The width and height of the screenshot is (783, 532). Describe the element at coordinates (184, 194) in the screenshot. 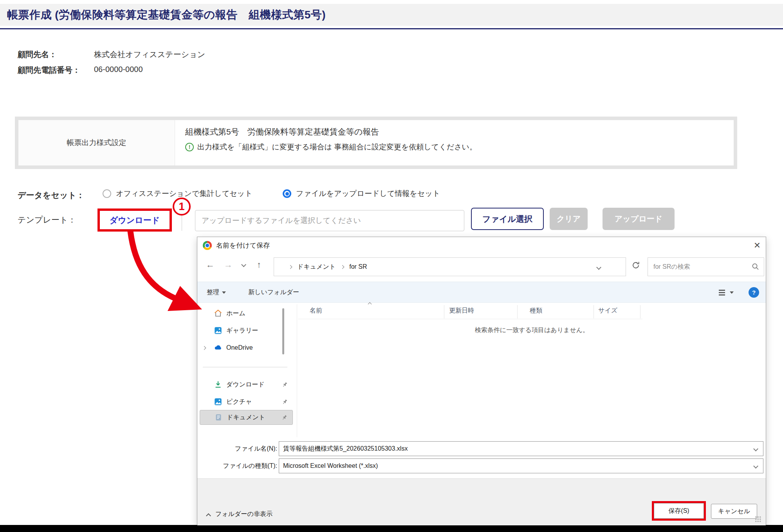

I see `radio-label-aggregate: オフィスステーションで集計してセット` at that location.